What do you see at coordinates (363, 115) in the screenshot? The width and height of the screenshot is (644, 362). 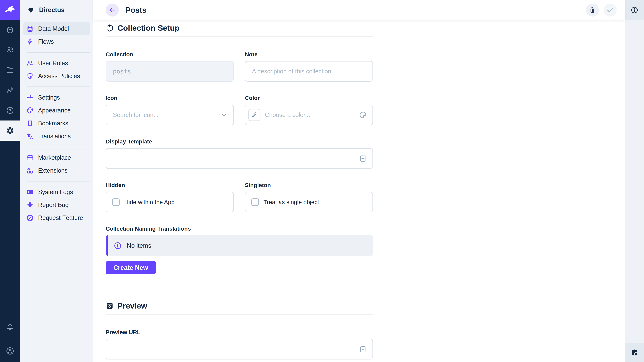 I see `palette-icon` at bounding box center [363, 115].